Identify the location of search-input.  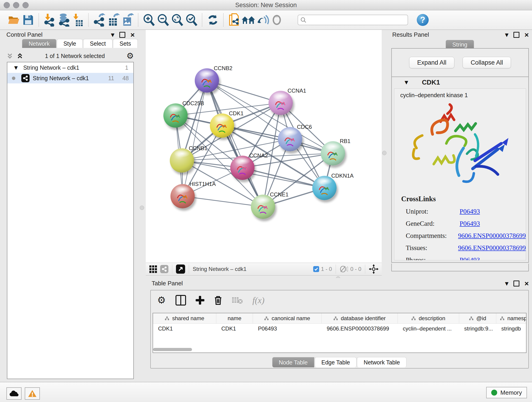
(353, 20).